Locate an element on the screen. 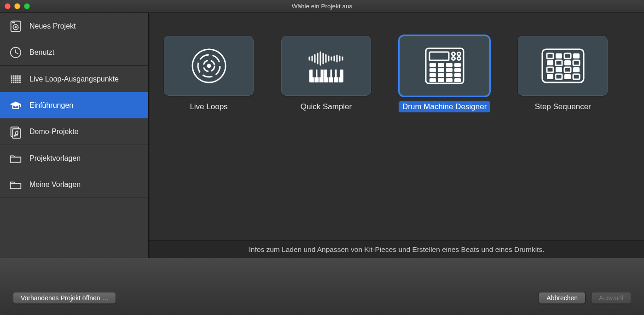  template-label: Drum Machine Designer is located at coordinates (445, 107).